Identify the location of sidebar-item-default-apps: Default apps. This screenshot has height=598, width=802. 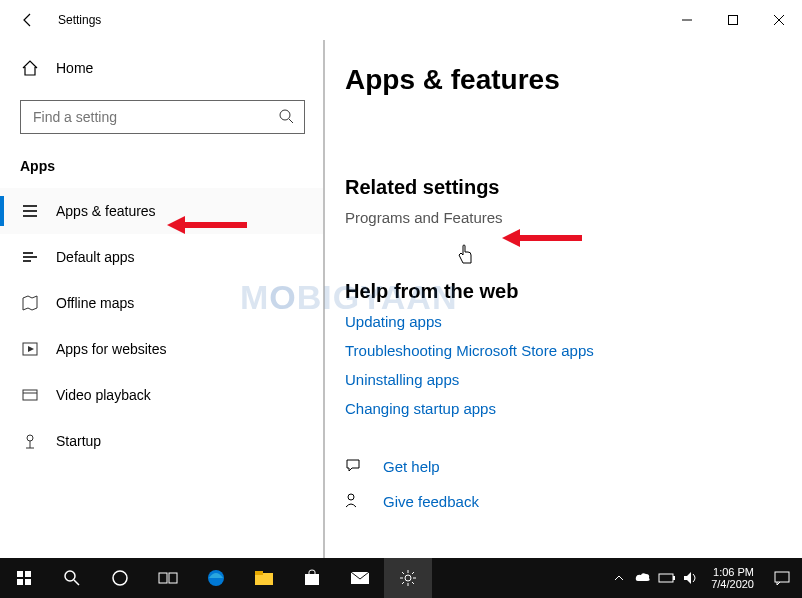
(162, 257).